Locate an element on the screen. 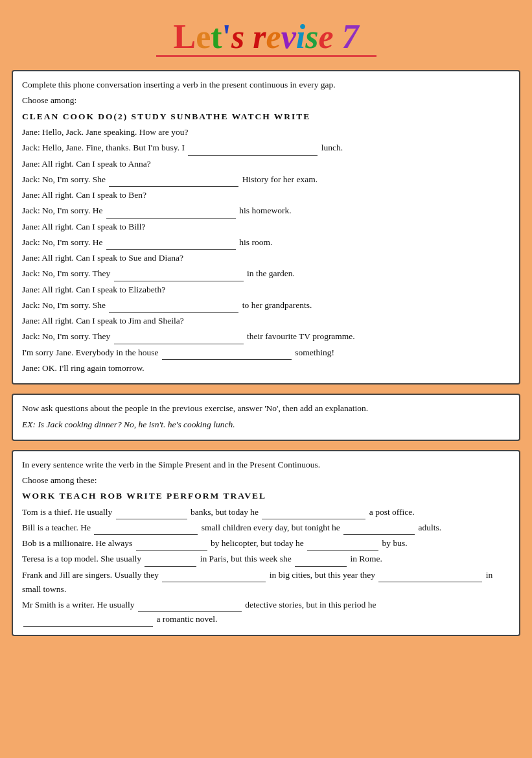 This screenshot has width=532, height=758. ex1-line-3: Jane: All right. Can I speak to Anna? is located at coordinates (266, 164).